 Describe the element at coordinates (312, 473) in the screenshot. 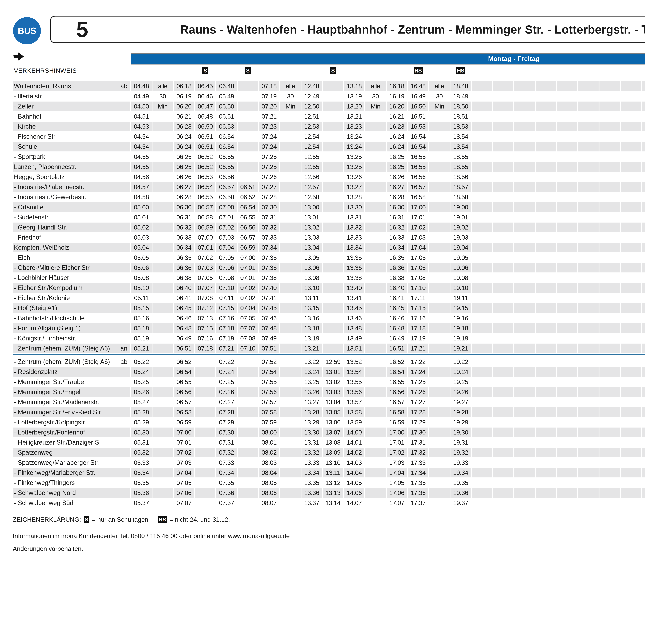

I see `time-cell: 13.34` at that location.